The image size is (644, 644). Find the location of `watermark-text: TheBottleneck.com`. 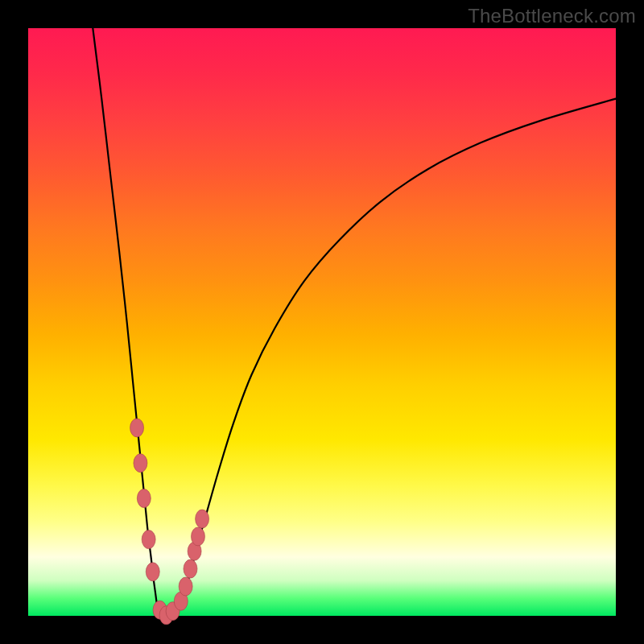

watermark-text: TheBottleneck.com is located at coordinates (552, 16).